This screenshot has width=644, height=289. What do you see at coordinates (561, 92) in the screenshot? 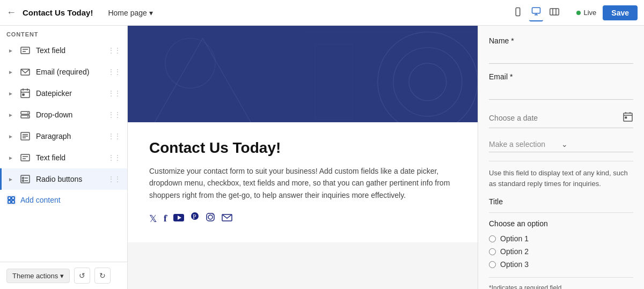
I see `email-input` at bounding box center [561, 92].